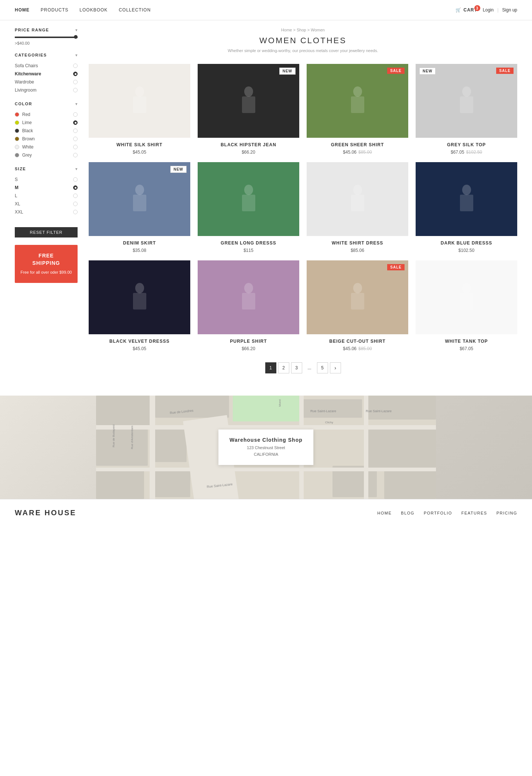 This screenshot has height=776, width=532. I want to click on svg-text: Rue d'Amsterdam, so click(132, 437).